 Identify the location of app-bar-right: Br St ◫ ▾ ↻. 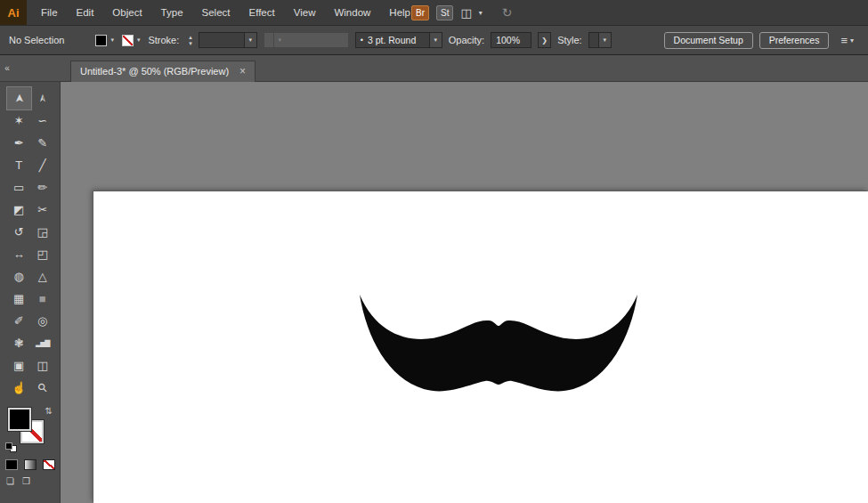
(462, 12).